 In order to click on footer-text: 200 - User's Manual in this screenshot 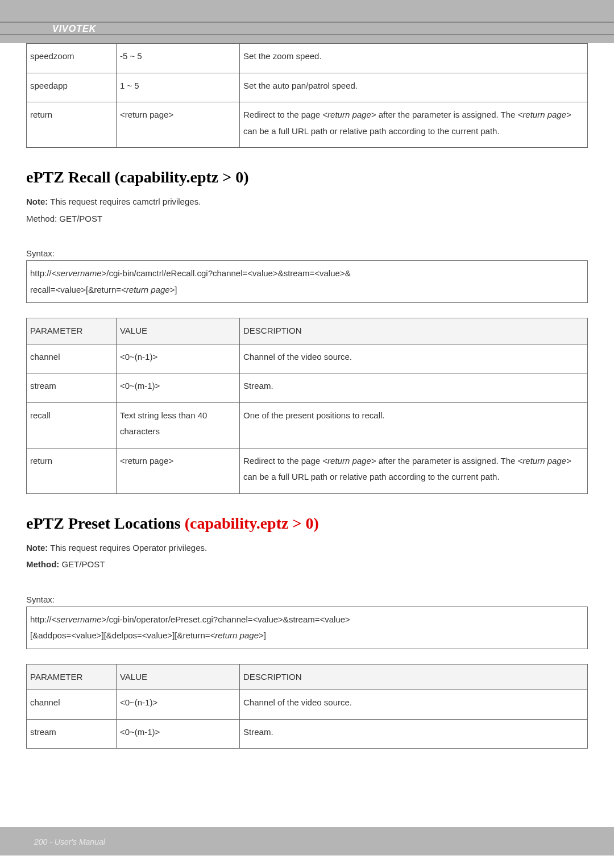, I will do `click(69, 842)`.